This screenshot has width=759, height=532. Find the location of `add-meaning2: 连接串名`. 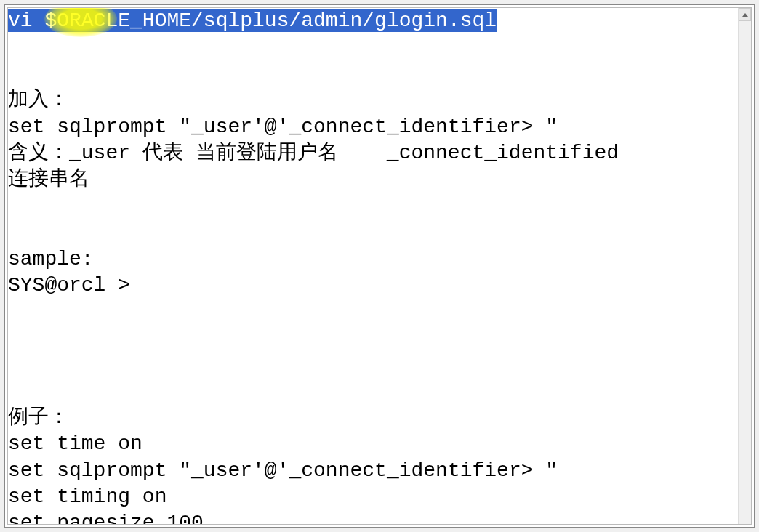

add-meaning2: 连接串名 is located at coordinates (49, 179).